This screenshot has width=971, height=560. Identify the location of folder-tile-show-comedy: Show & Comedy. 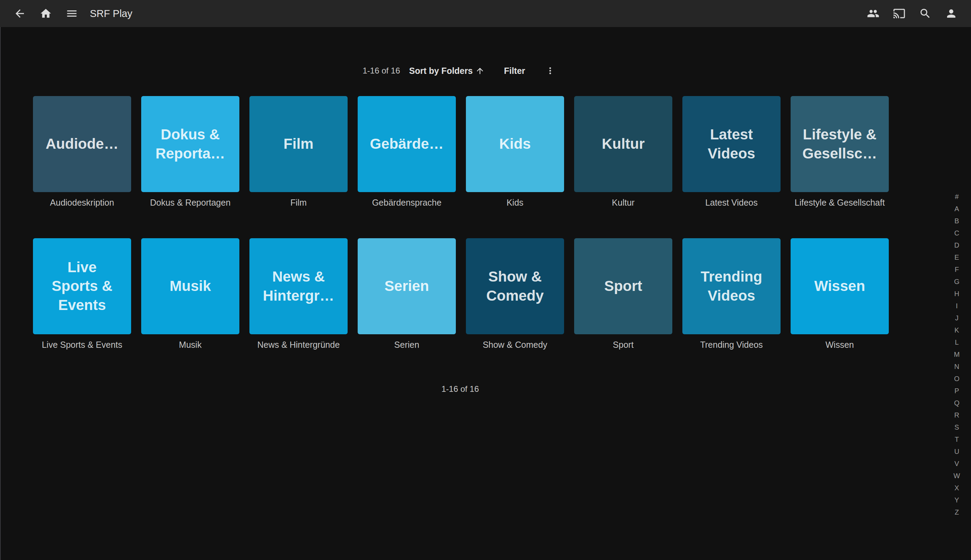
(515, 286).